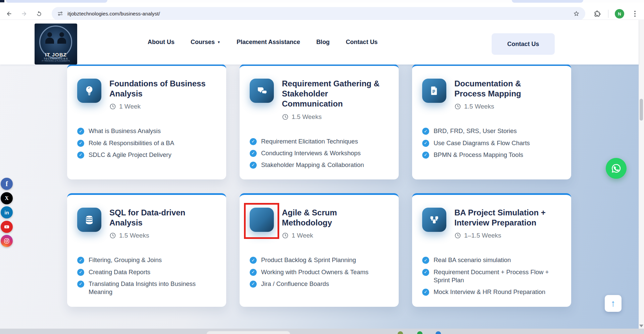  What do you see at coordinates (319, 284) in the screenshot?
I see `course-bullet: ✓Jira / Confluence Boards` at bounding box center [319, 284].